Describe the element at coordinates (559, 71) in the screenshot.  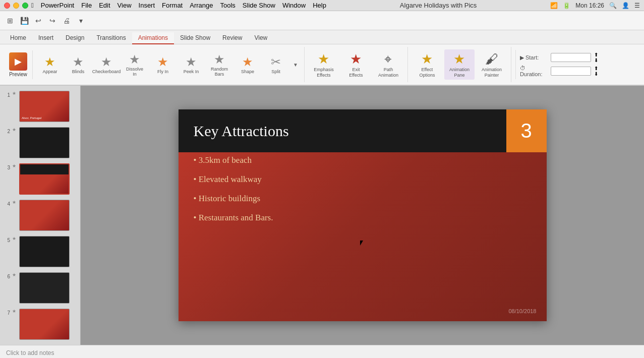
I see `duration-row: ⏱ Duration: ⬆⬇` at that location.